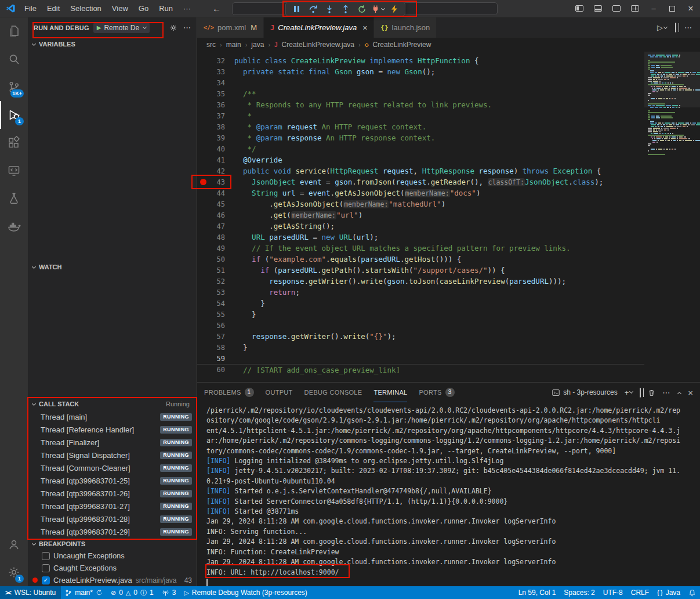 The image size is (700, 599). Describe the element at coordinates (234, 45) in the screenshot. I see `breadcrumb-main: main` at that location.